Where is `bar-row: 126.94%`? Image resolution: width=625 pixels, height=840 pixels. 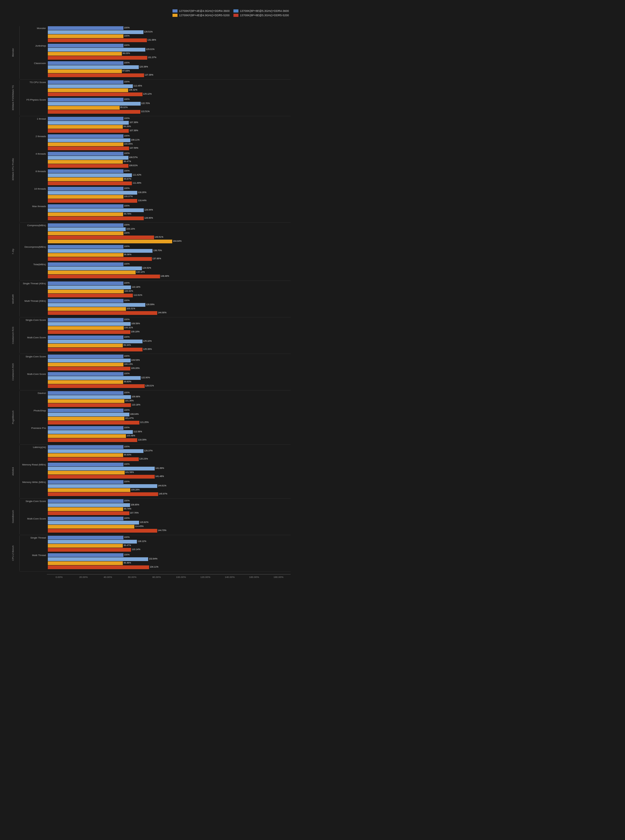
bar-row: 126.94% is located at coordinates (169, 210).